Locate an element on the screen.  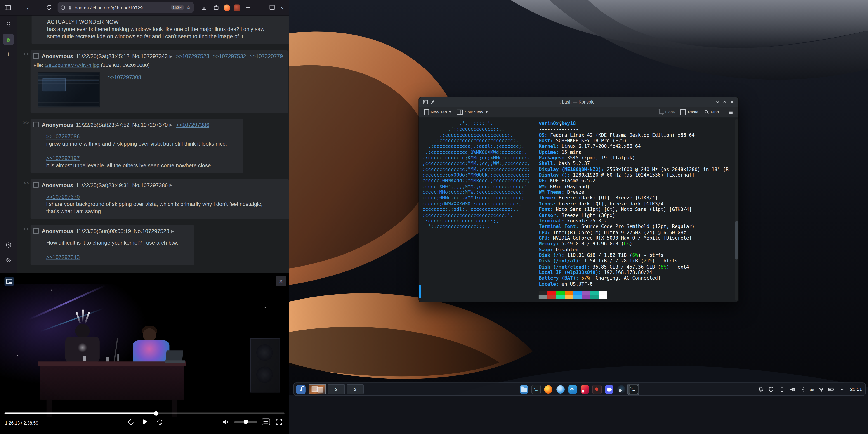
taskbar-app-ide-red is located at coordinates (585, 389).